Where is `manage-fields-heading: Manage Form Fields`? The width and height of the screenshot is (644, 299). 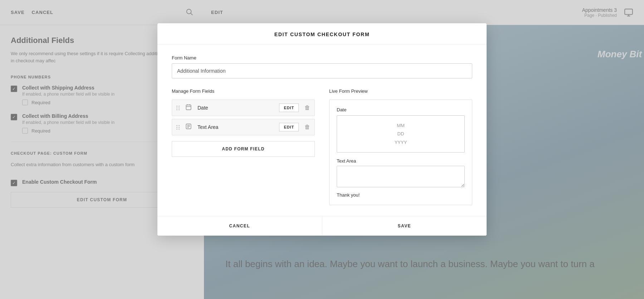
manage-fields-heading: Manage Form Fields is located at coordinates (243, 91).